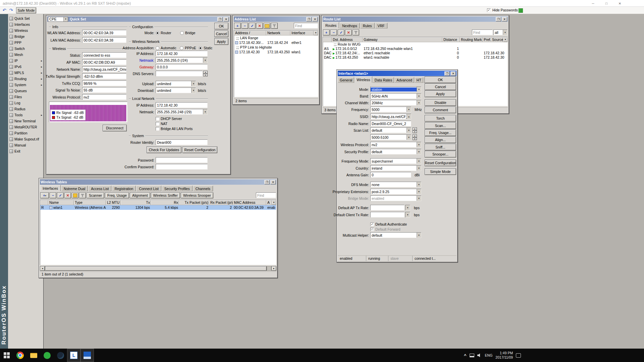 This screenshot has height=362, width=644. What do you see at coordinates (415, 49) in the screenshot?
I see `route-row: AS ▶172.16.0.0/12 172.18.43.250 reachabl…` at bounding box center [415, 49].